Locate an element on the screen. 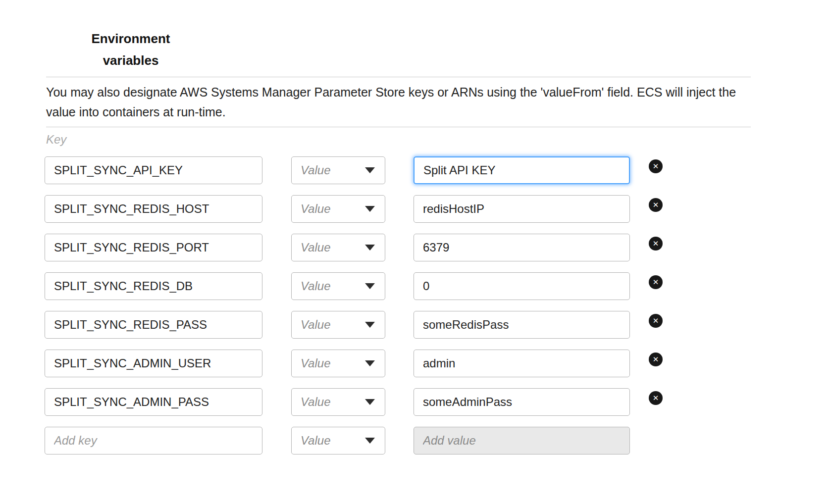  add-env-var-row: Value is located at coordinates (354, 441).